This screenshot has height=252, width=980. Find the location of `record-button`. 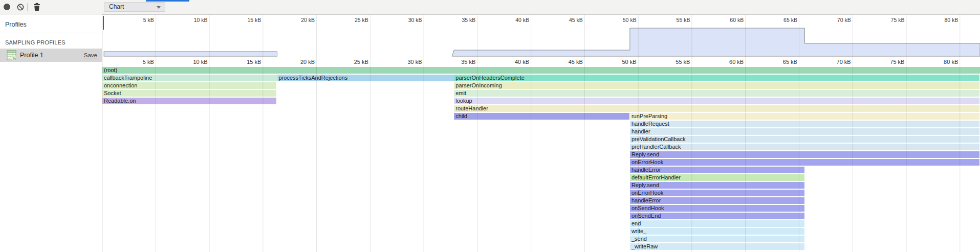

record-button is located at coordinates (7, 7).